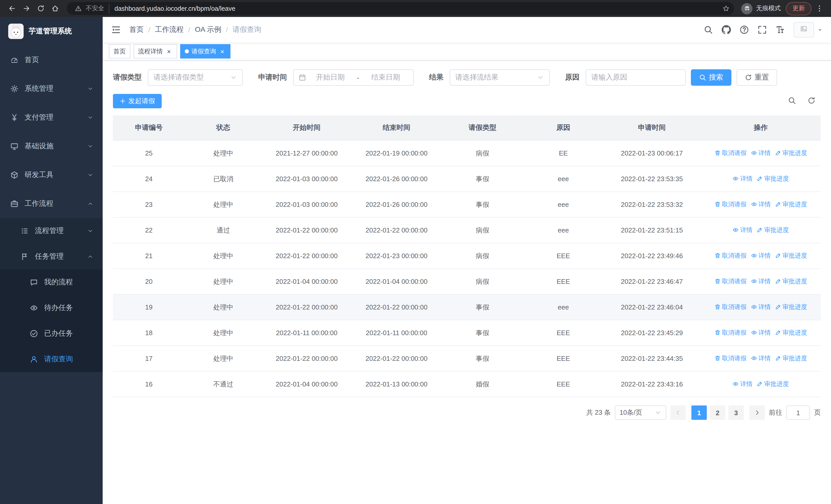 Image resolution: width=831 pixels, height=504 pixels. Describe the element at coordinates (40, 8) in the screenshot. I see `reload-icon` at that location.